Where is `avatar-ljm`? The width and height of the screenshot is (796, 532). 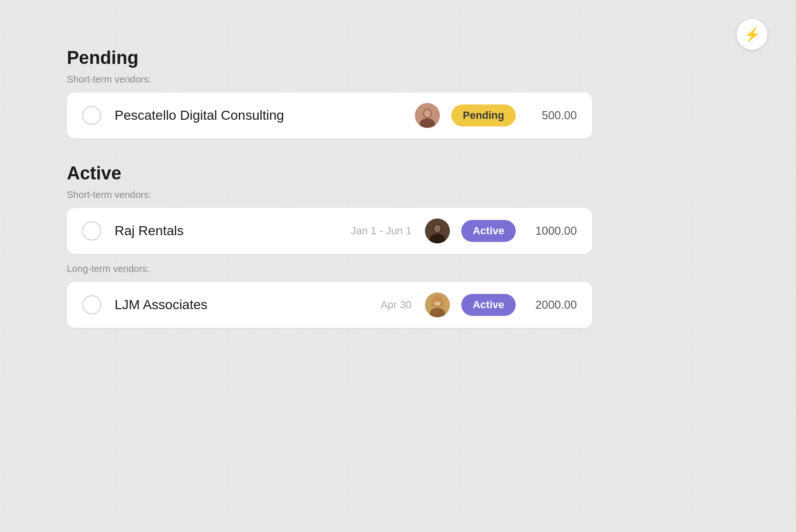 avatar-ljm is located at coordinates (437, 305).